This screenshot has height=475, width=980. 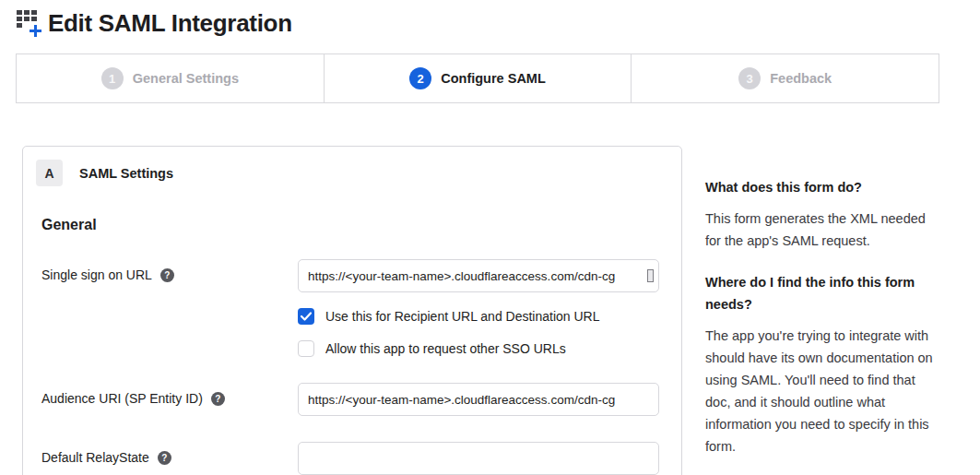 What do you see at coordinates (493, 78) in the screenshot?
I see `step-label: Configure SAML` at bounding box center [493, 78].